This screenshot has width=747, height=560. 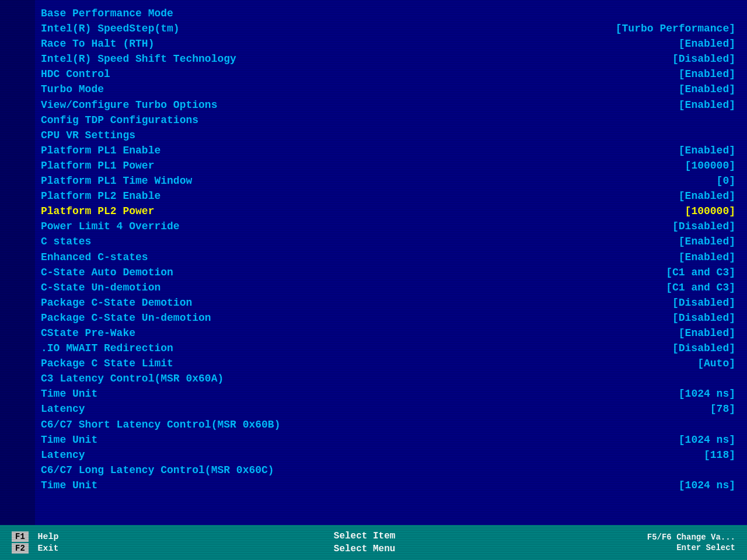 I want to click on menu-label: Intel(R) SpeedStep(tm), so click(x=110, y=29).